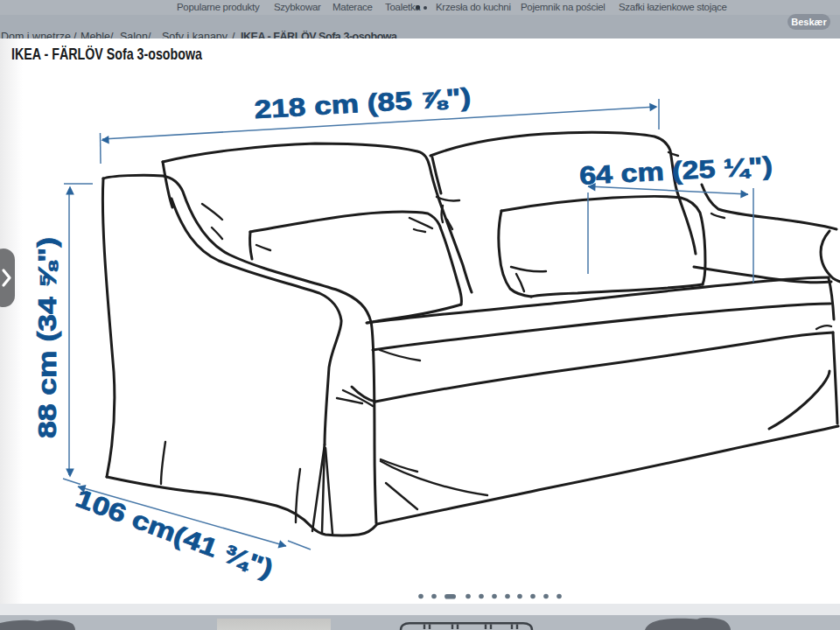 Image resolution: width=840 pixels, height=630 pixels. What do you see at coordinates (676, 171) in the screenshot?
I see `svg-text: 64 cm (25 ¼")` at bounding box center [676, 171].